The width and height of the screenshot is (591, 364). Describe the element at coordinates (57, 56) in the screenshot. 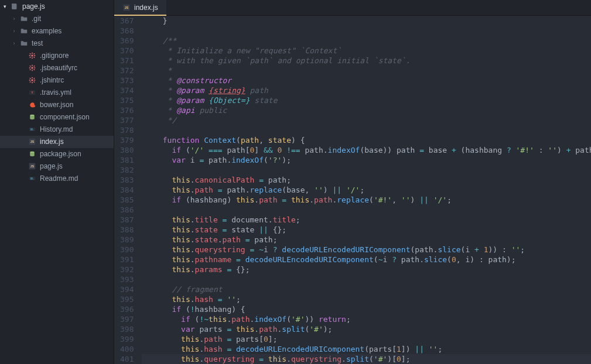

I see `tree-file--gitignore: ›.gitignore` at that location.